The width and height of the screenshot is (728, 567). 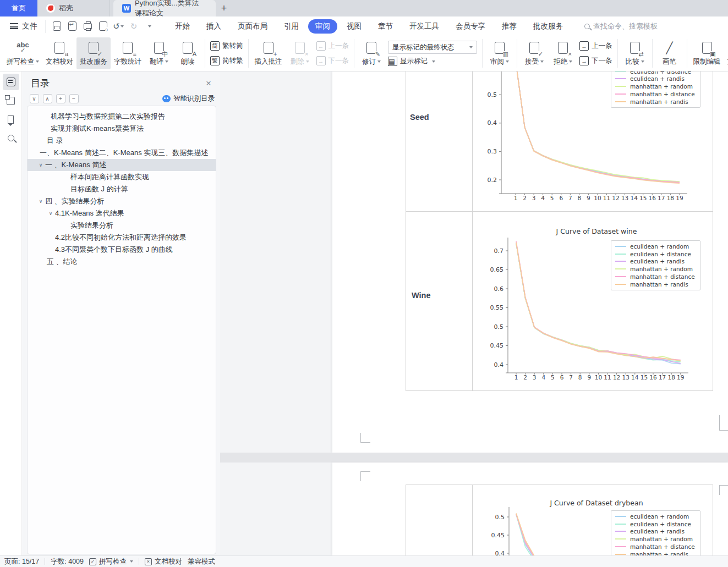 I want to click on toc-item: 4.3不同聚类个数下目标函数 J 的曲线, so click(x=122, y=250).